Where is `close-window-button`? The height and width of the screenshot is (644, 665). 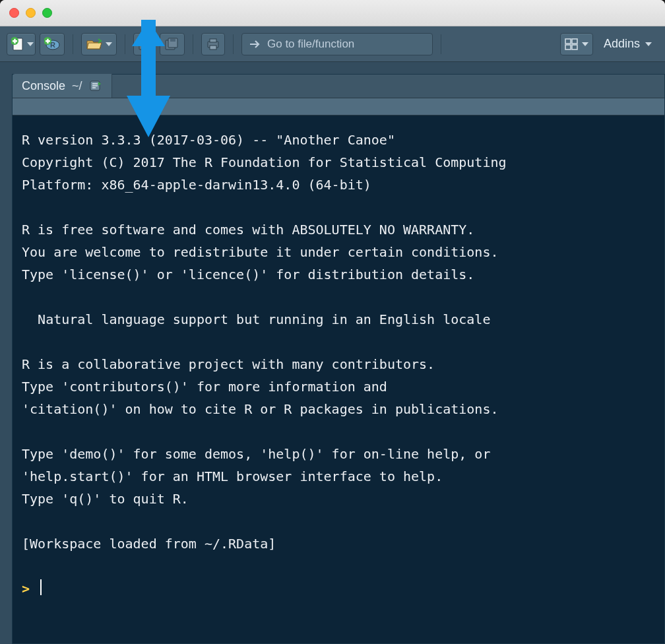 close-window-button is located at coordinates (15, 13).